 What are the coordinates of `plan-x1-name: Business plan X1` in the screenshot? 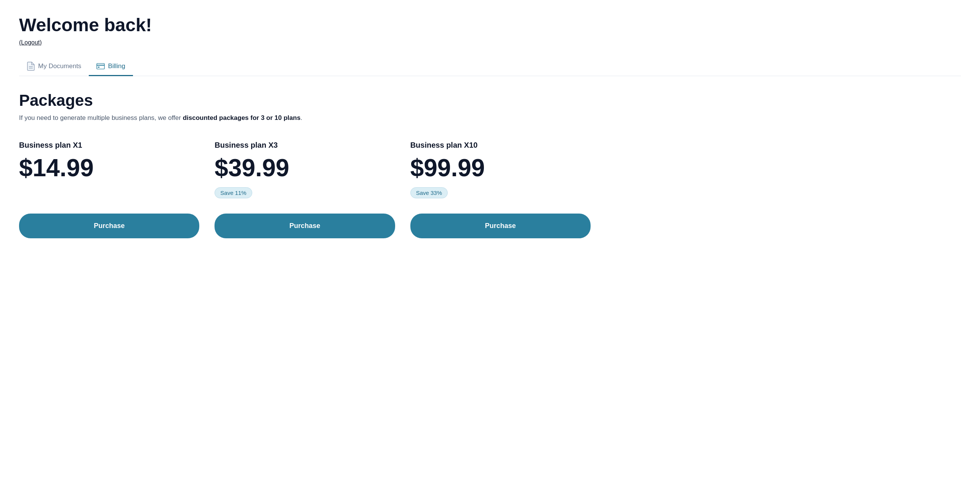 It's located at (109, 145).